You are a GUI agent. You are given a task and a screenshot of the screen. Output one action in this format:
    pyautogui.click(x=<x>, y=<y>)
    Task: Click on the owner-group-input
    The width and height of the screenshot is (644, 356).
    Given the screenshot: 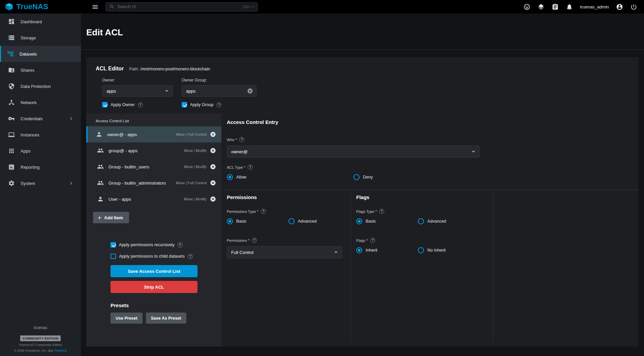 What is the action you would take?
    pyautogui.click(x=216, y=91)
    